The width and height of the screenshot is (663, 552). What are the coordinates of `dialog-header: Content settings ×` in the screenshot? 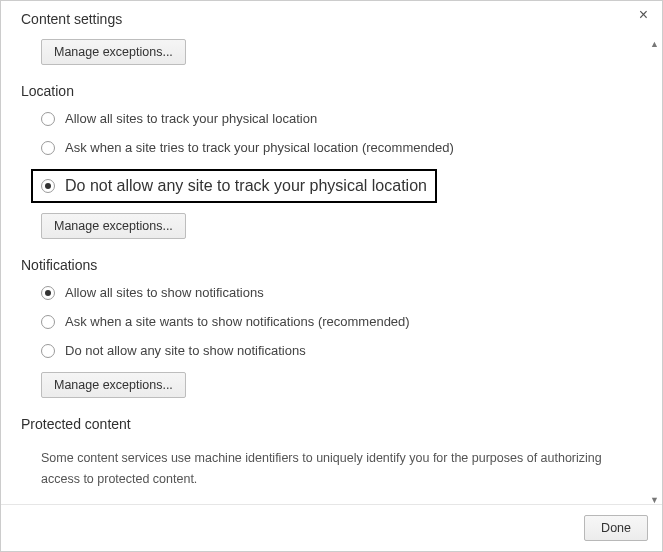 It's located at (332, 17).